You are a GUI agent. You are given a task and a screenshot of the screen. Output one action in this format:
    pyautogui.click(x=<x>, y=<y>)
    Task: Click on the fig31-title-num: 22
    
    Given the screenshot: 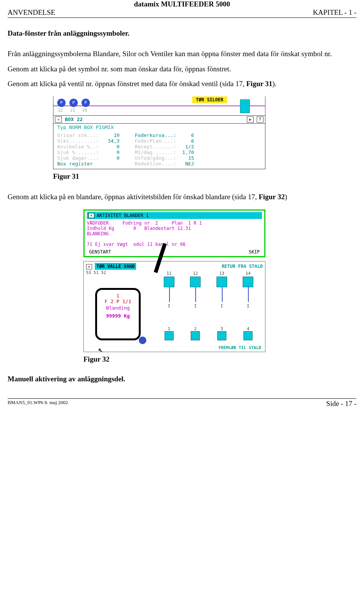 What is the action you would take?
    pyautogui.click(x=80, y=119)
    